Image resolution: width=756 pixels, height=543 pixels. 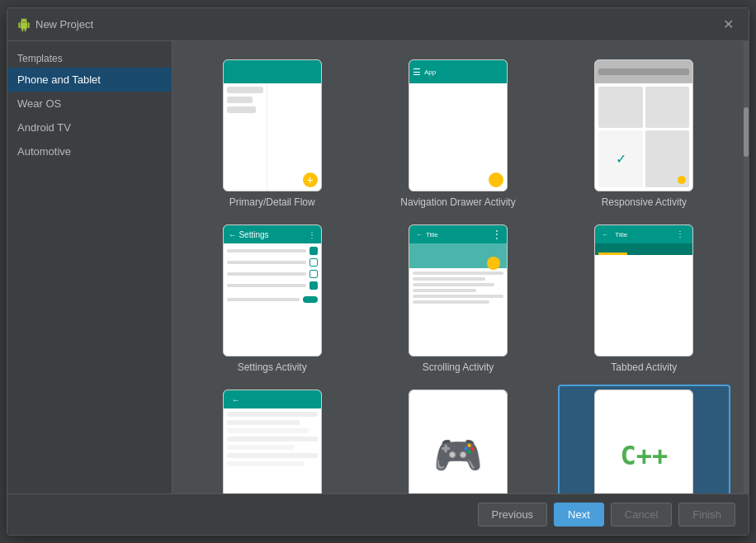 What do you see at coordinates (64, 25) in the screenshot?
I see `dialog-title-text: New Project` at bounding box center [64, 25].